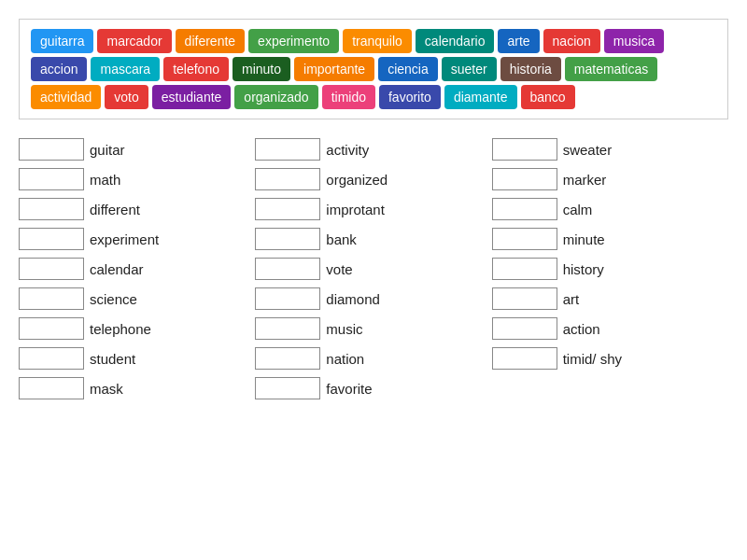 This screenshot has height=560, width=747. What do you see at coordinates (374, 358) in the screenshot?
I see `match-row: nation` at bounding box center [374, 358].